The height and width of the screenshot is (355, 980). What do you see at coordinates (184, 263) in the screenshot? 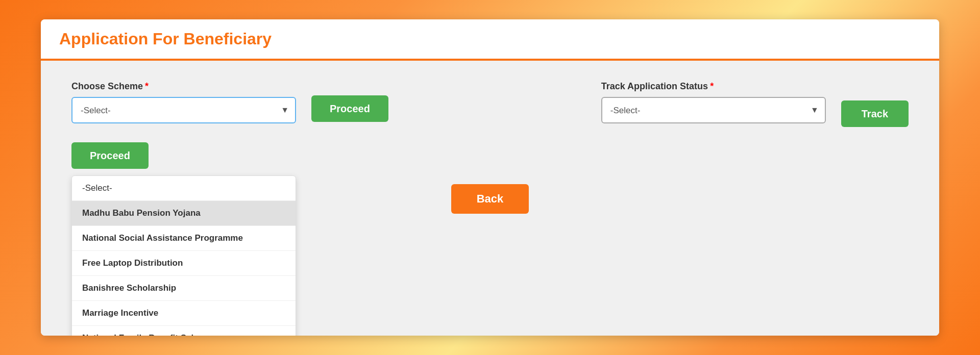
I see `dropdown-item-fld: Free Laptop Distribution` at bounding box center [184, 263].